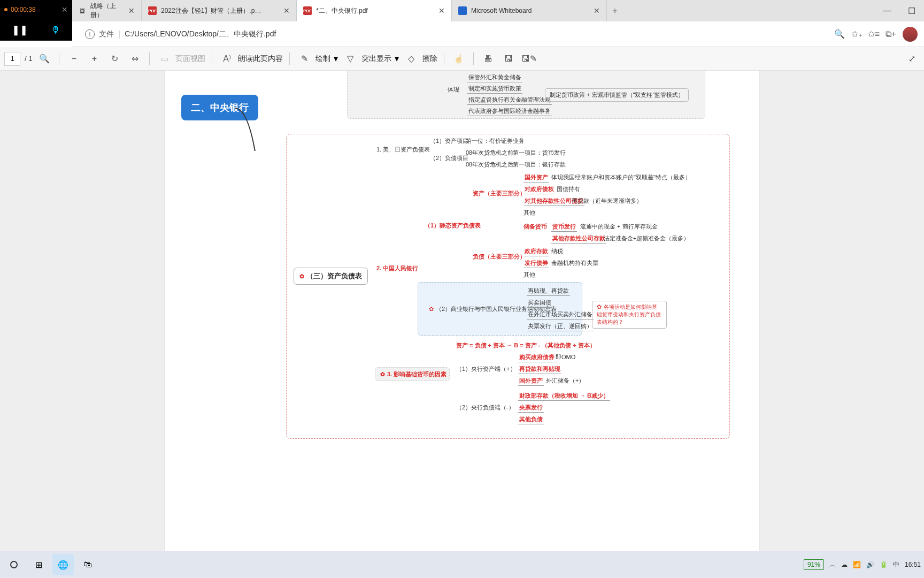 The width and height of the screenshot is (924, 578). Describe the element at coordinates (24, 10) in the screenshot. I see `rec-time: 00:00:38` at that location.